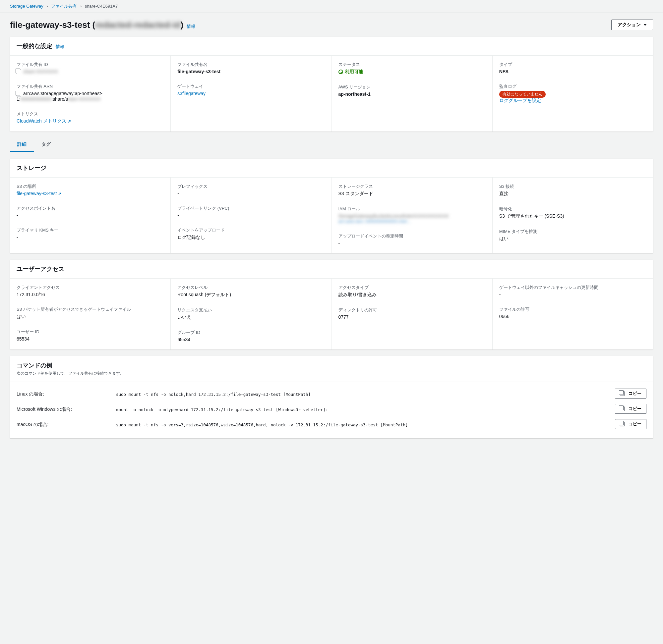 The image size is (663, 644). Describe the element at coordinates (645, 25) in the screenshot. I see `chevron-down-icon` at that location.